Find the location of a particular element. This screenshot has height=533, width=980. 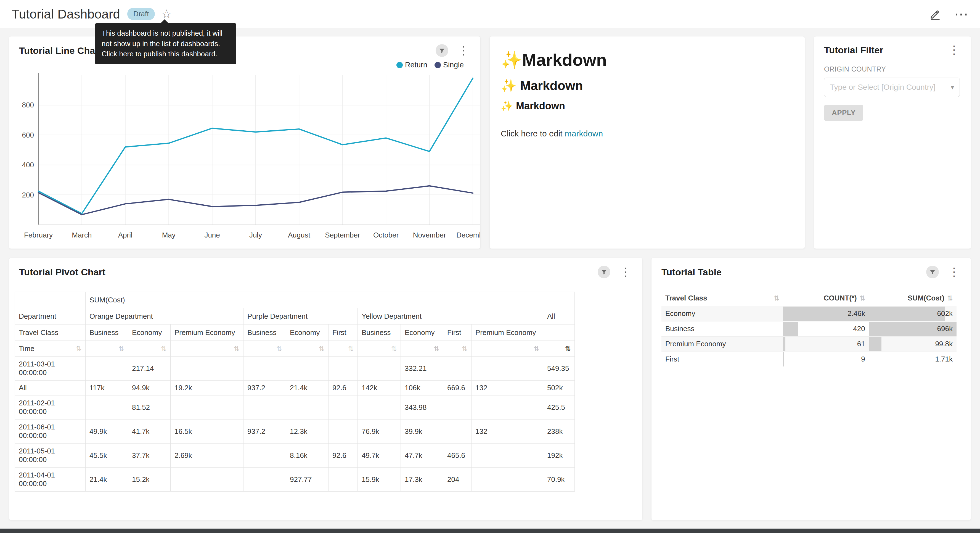

pivot-value-cell: 12.3k is located at coordinates (307, 432).